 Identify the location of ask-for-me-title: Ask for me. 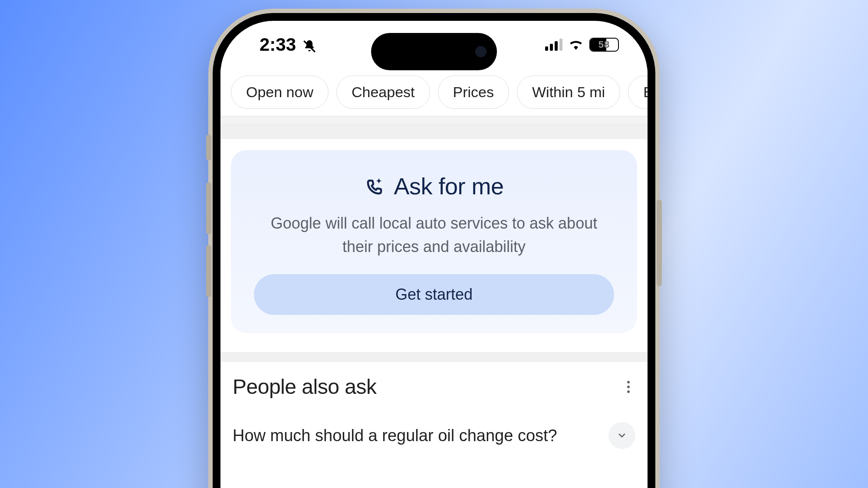
(434, 186).